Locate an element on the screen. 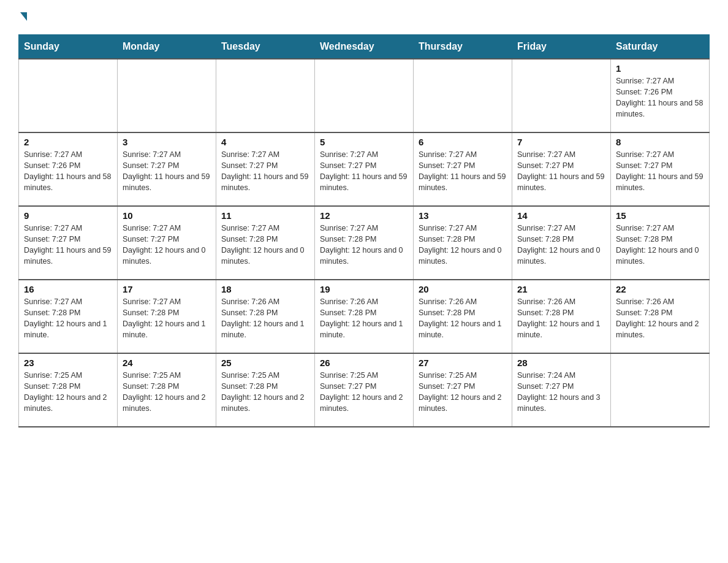 The image size is (728, 563). calendar-cell: 10Sunrise: 7:27 AMSunset: 7:27 PMDayligh… is located at coordinates (167, 243).